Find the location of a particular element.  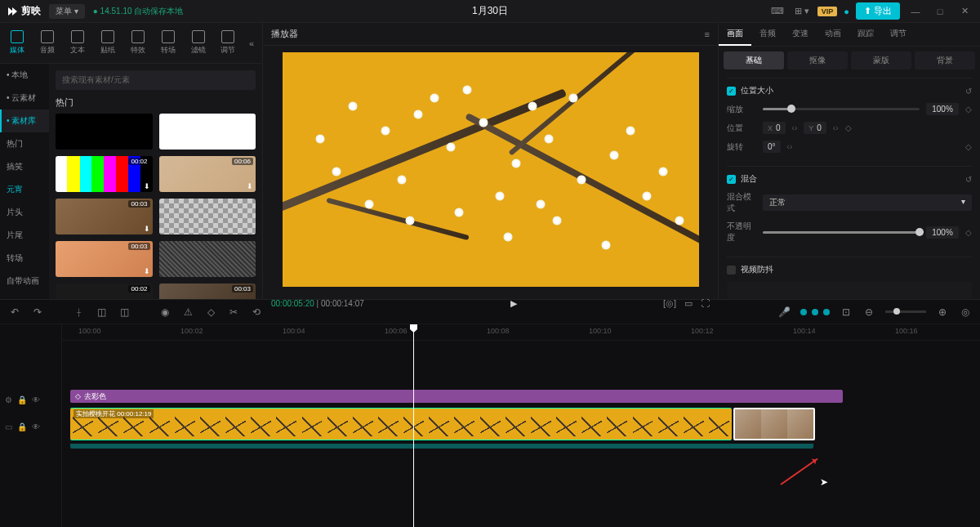

sub-tab-2: 蒙版 is located at coordinates (881, 60).